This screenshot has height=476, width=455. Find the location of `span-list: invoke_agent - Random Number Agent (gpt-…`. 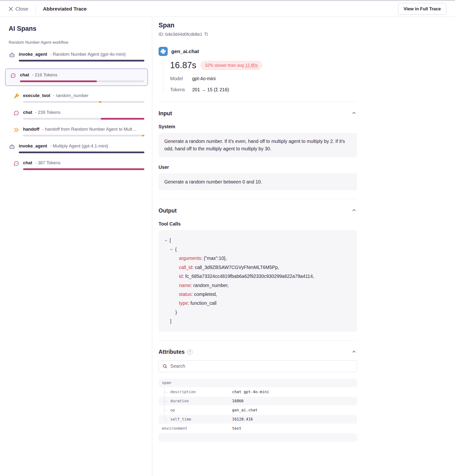

span-list: invoke_agent - Random Number Agent (gpt-… is located at coordinates (77, 111).